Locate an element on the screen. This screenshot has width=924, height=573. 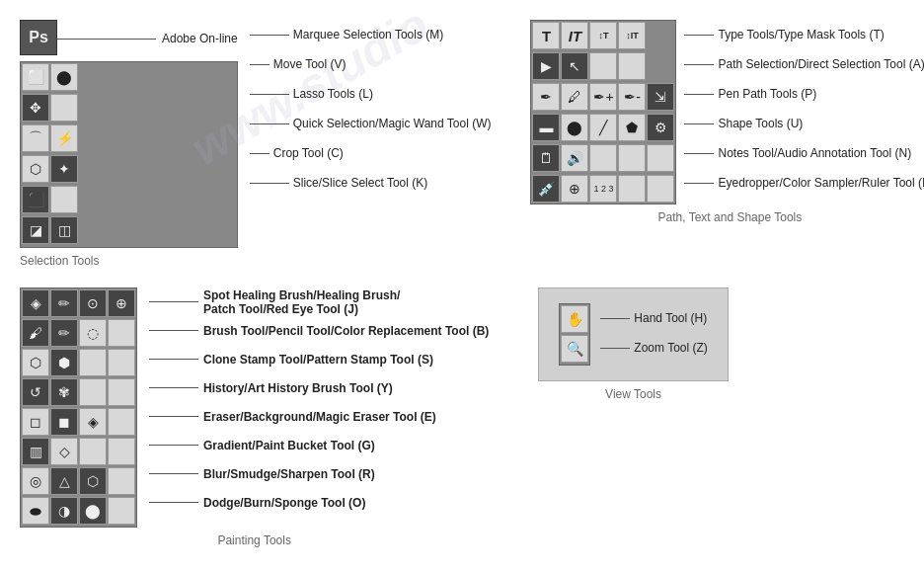
notes-tool: 🗒 is located at coordinates (546, 158).